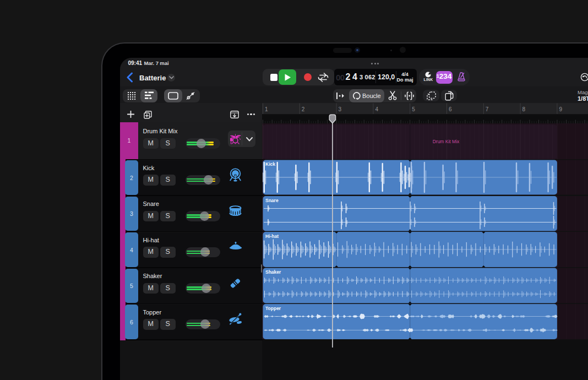 The image size is (588, 380). Describe the element at coordinates (272, 200) in the screenshot. I see `svg-text: Snare` at that location.